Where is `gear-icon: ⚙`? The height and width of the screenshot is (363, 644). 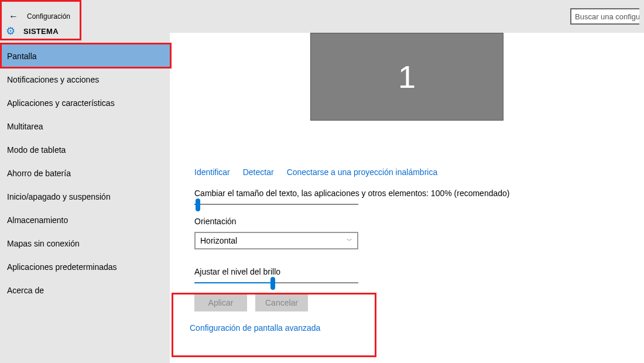 gear-icon: ⚙ is located at coordinates (11, 31).